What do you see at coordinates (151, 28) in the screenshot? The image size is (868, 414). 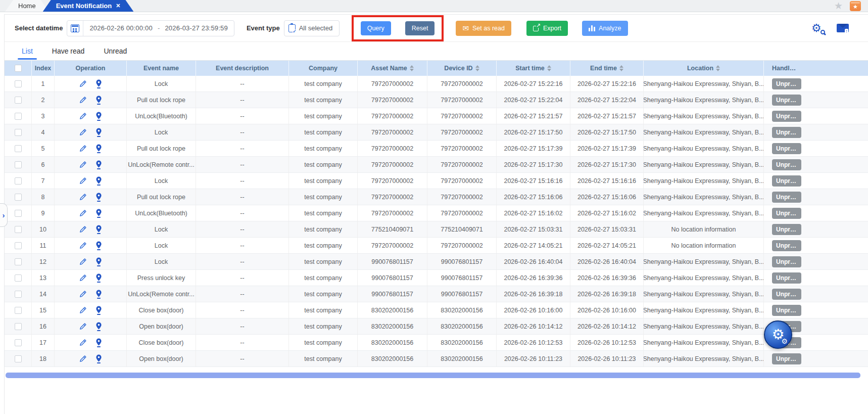 I see `datetime-range-input: 2026-02-26 00:00:00-2026-03-27 23:59:59` at bounding box center [151, 28].